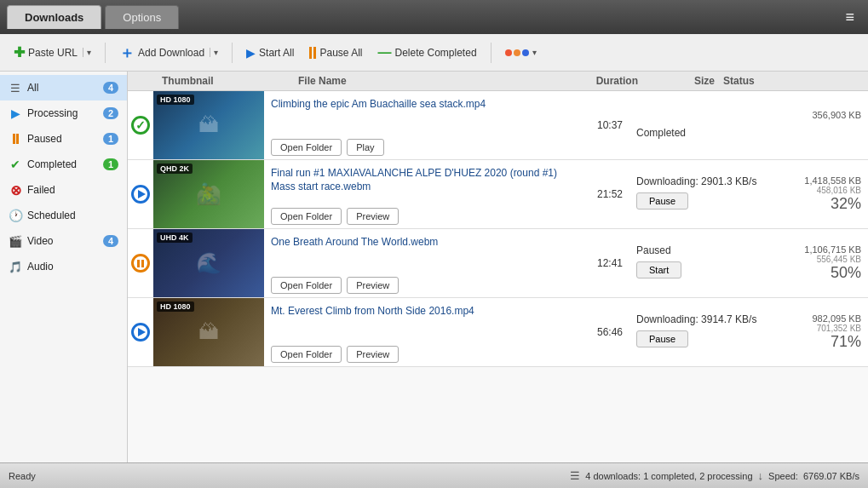 The width and height of the screenshot is (868, 488). I want to click on menu-icon: ≡, so click(850, 17).